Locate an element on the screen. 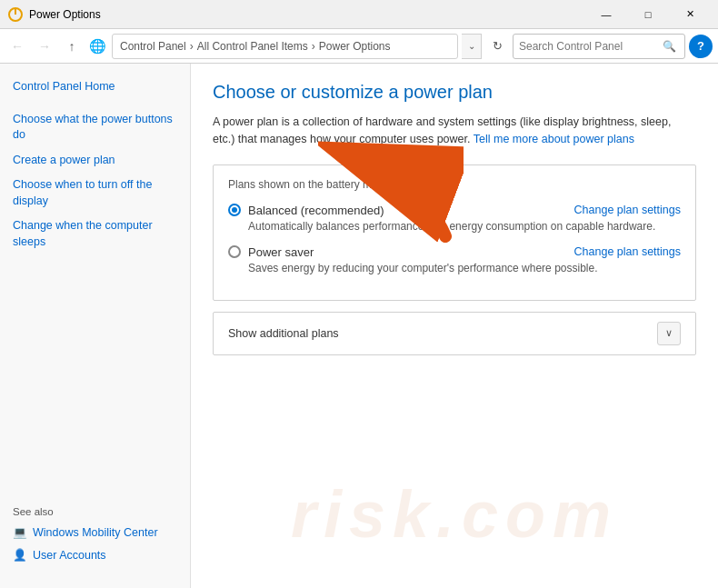  sidebar-item-create-plan: Create a power plan is located at coordinates (95, 161).